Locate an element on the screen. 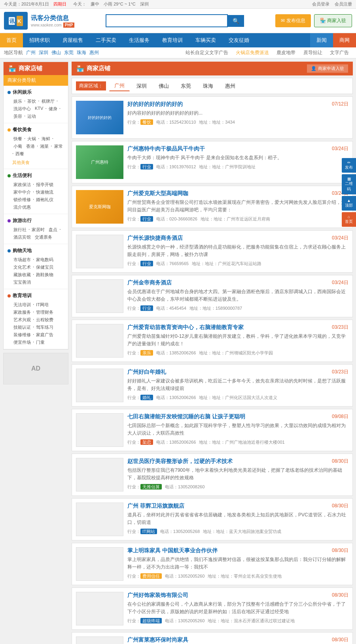 The image size is (356, 644). cat-link: 盘点 is located at coordinates (53, 230).